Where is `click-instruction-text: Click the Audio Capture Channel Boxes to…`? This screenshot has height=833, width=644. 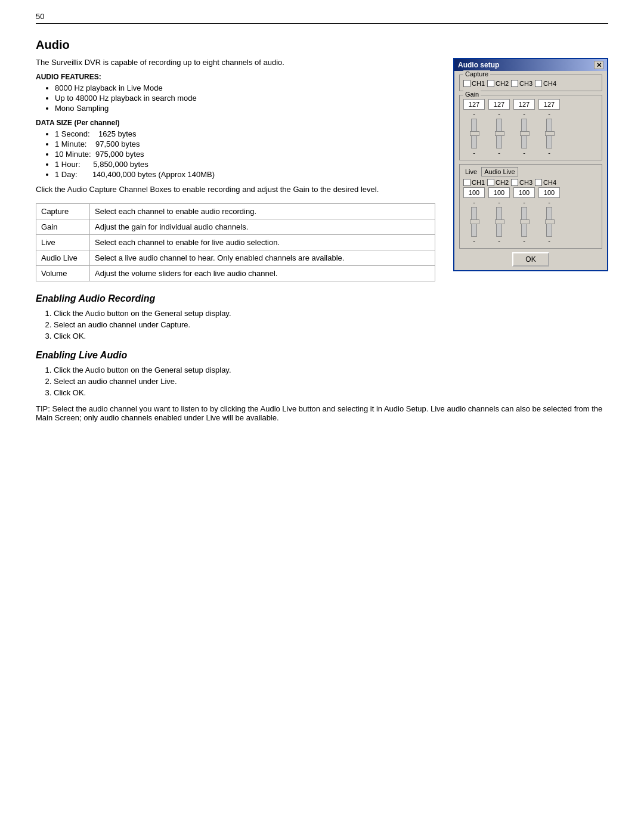 click-instruction-text: Click the Audio Capture Channel Boxes to… is located at coordinates (236, 190).